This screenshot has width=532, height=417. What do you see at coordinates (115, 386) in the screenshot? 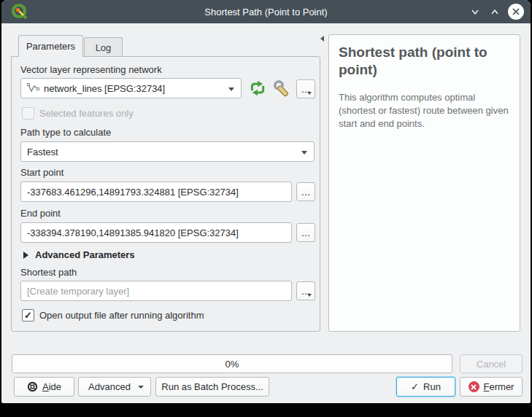
I see `advanced-menu-button: Advanced` at bounding box center [115, 386].